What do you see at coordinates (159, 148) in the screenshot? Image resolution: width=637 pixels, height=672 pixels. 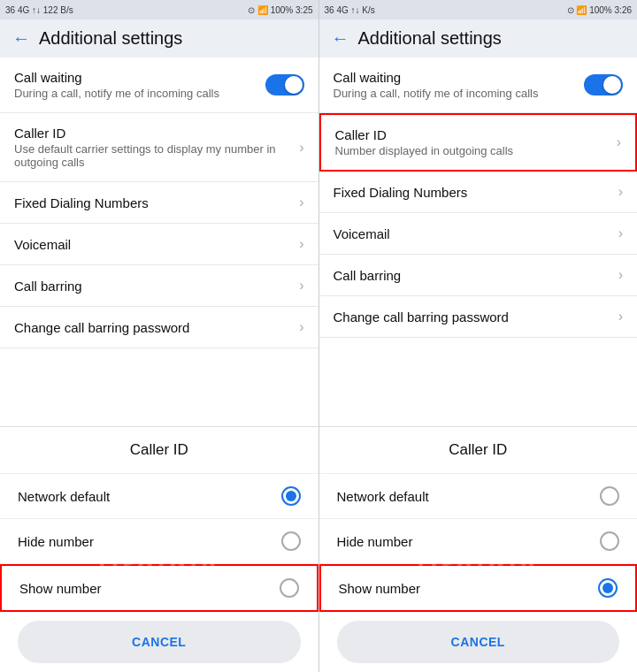 I see `left-item-caller-id: Caller ID Use default carrier settings t…` at bounding box center [159, 148].